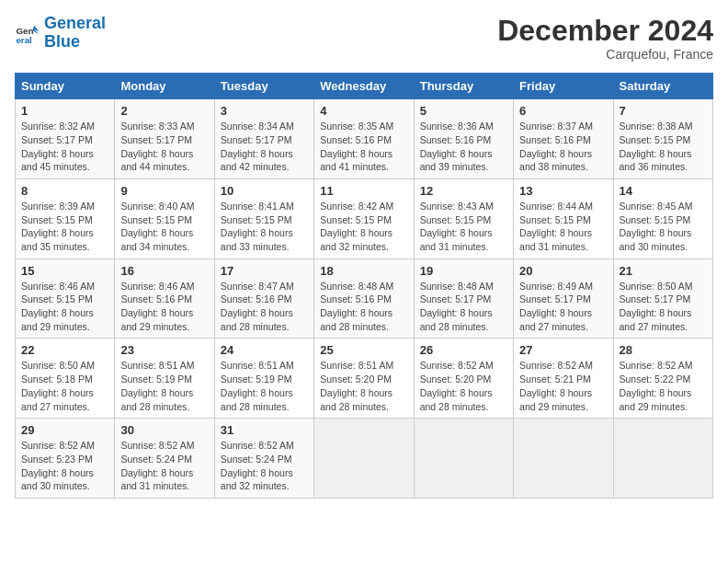  I want to click on table-row: 10Sunrise: 8:41 AM Sunset: 5:15 PM Dayli…, so click(264, 219).